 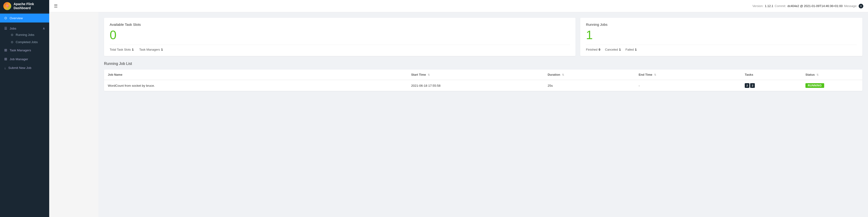 What do you see at coordinates (459, 6) in the screenshot?
I see `topbar: ☰ Version: 1.12.1 Commit: dc404e2 @ 2021…` at bounding box center [459, 6].